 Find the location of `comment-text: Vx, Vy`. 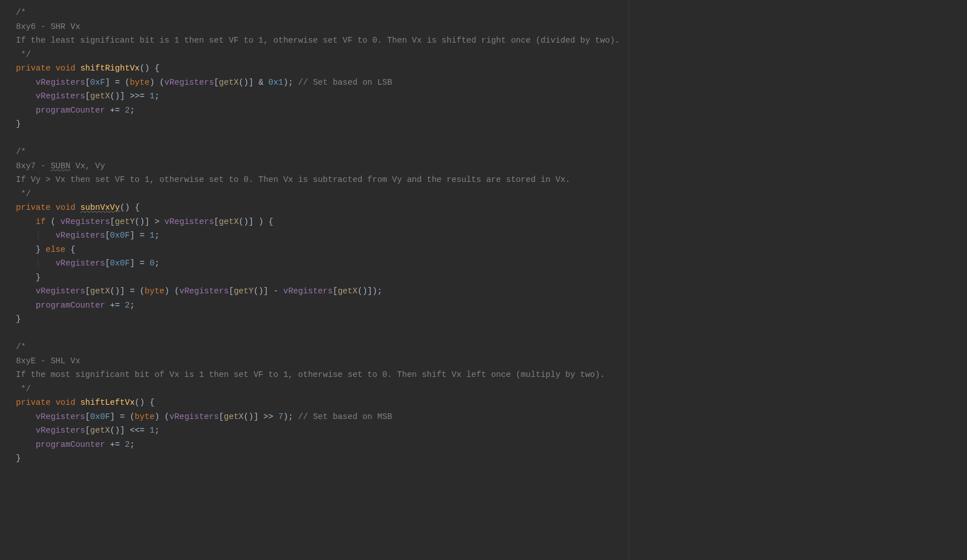

comment-text: Vx, Vy is located at coordinates (88, 166).